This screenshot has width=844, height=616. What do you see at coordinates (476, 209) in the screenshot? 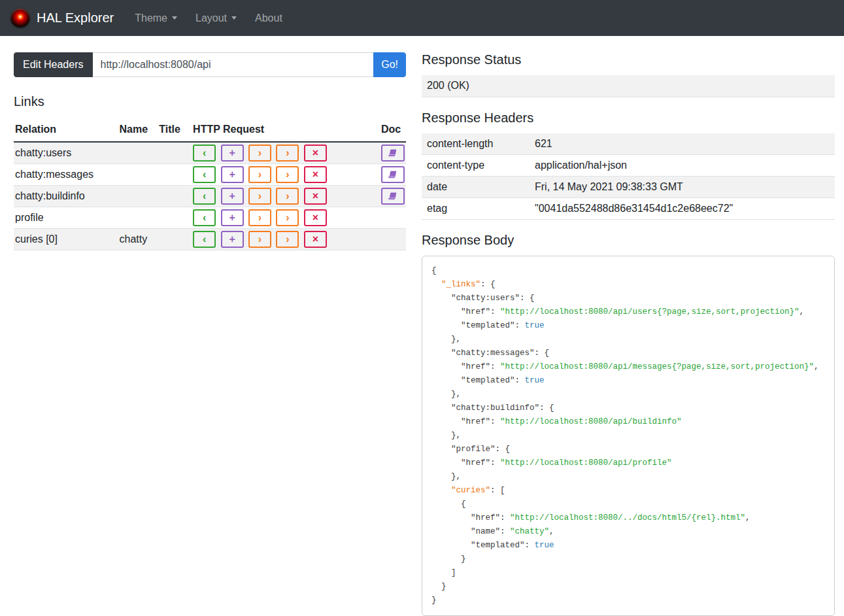
I see `header-key: etag` at bounding box center [476, 209].